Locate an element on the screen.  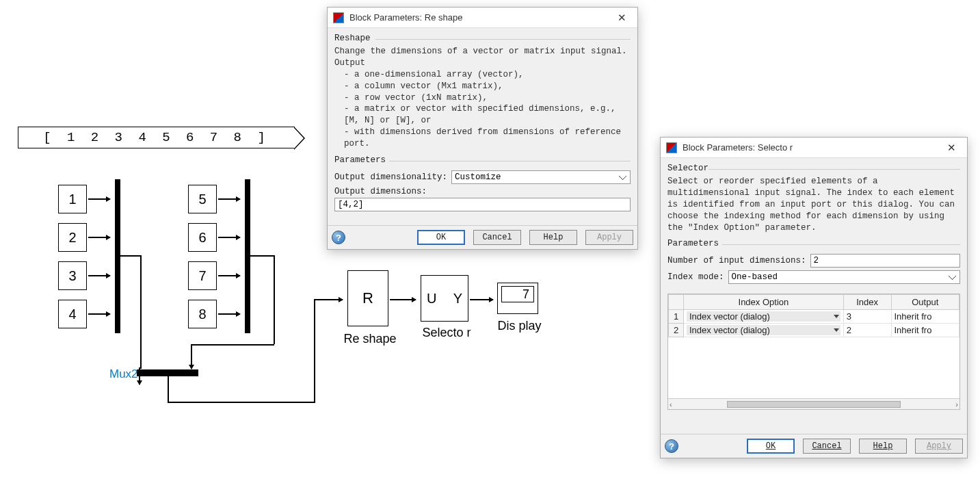
demux-a-port-1: 1 is located at coordinates (72, 199).